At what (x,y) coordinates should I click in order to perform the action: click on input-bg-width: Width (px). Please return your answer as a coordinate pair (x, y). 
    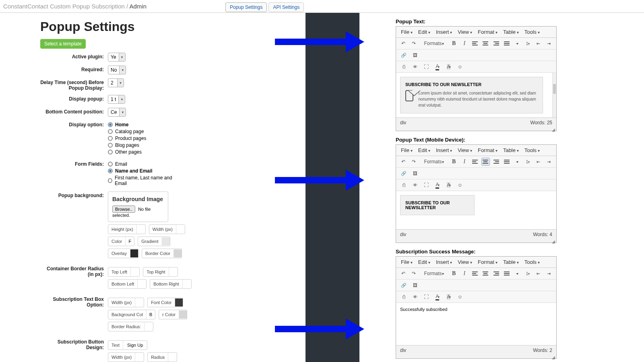
    Looking at the image, I should click on (167, 229).